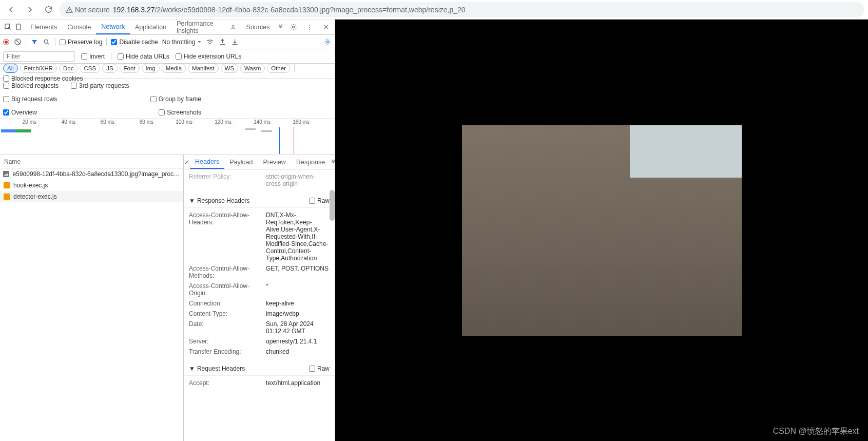  I want to click on scrollbar-thumb, so click(332, 205).